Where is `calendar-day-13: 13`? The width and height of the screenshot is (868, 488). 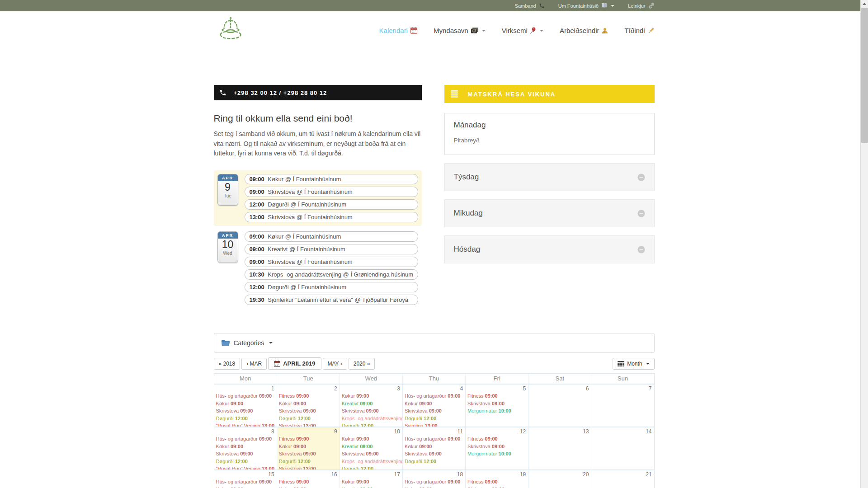
calendar-day-13: 13 is located at coordinates (560, 448).